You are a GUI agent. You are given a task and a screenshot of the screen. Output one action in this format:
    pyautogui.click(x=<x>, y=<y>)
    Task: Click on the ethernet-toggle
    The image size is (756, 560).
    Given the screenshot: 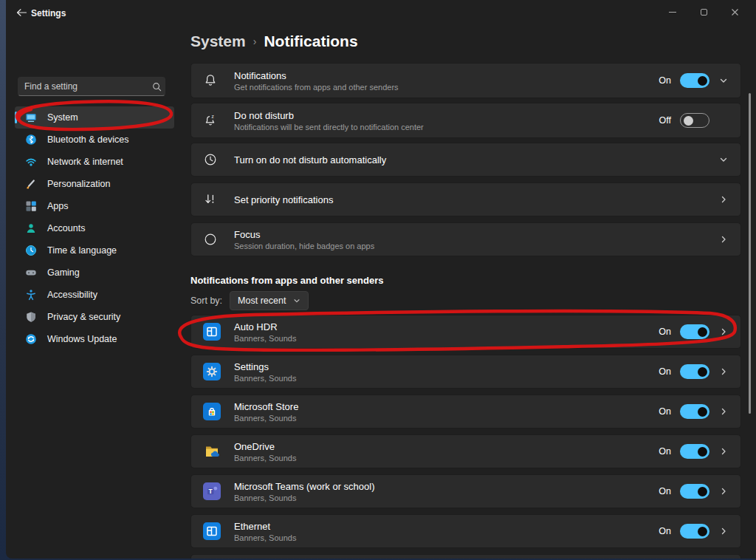 What is the action you would take?
    pyautogui.click(x=695, y=531)
    